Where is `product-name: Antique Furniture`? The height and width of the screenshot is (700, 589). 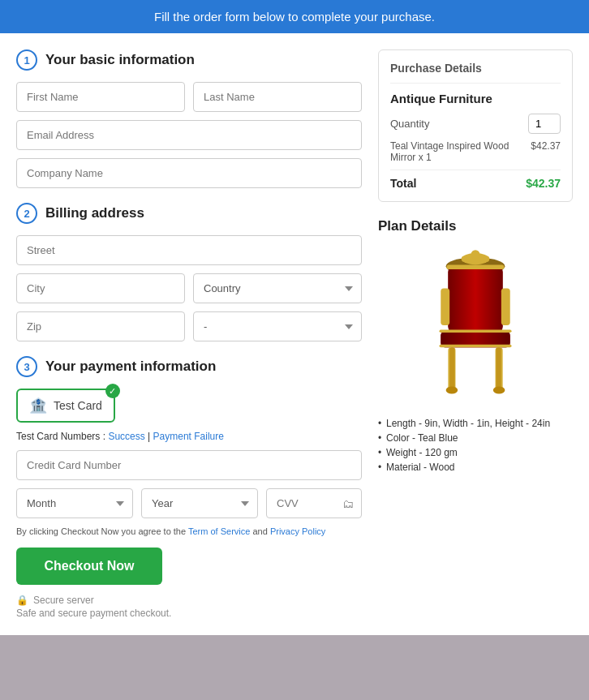 product-name: Antique Furniture is located at coordinates (475, 99).